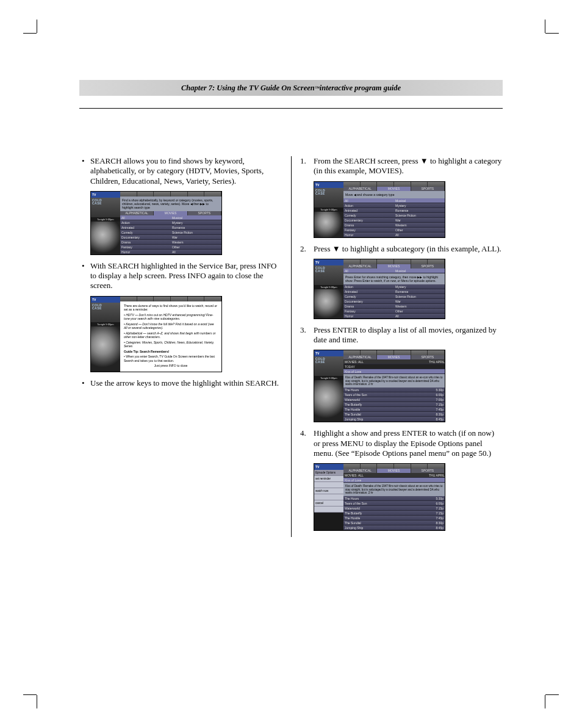  I want to click on screenshot-search-categories: TV COLDCASE Tonight 9:00pm Find a show a…, so click(156, 223).